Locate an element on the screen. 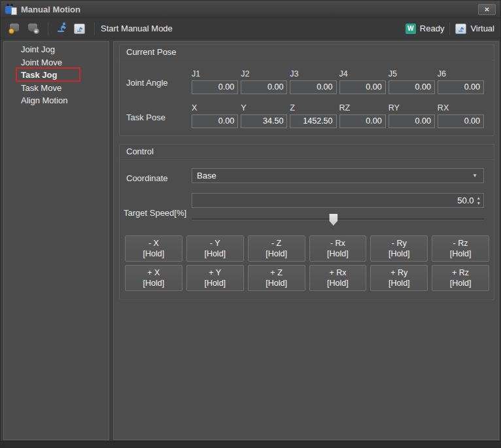 The height and width of the screenshot is (448, 501). coordinate-value: Base is located at coordinates (332, 175).